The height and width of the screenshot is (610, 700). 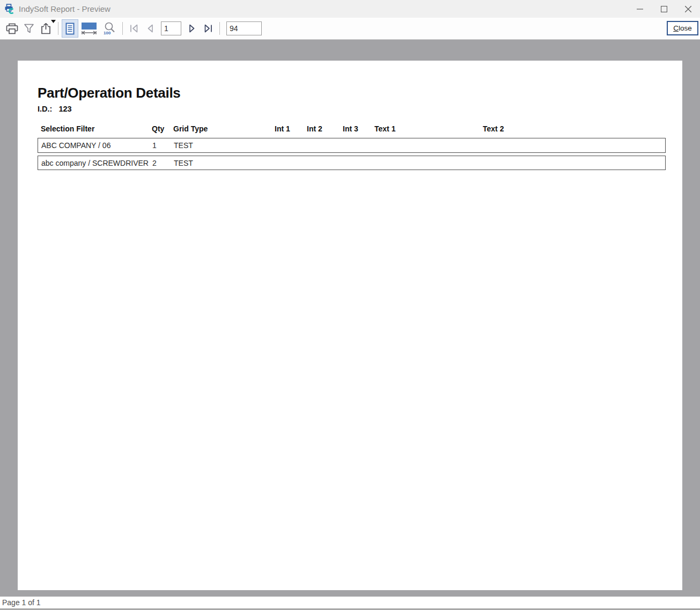 I want to click on last-page-icon, so click(x=208, y=28).